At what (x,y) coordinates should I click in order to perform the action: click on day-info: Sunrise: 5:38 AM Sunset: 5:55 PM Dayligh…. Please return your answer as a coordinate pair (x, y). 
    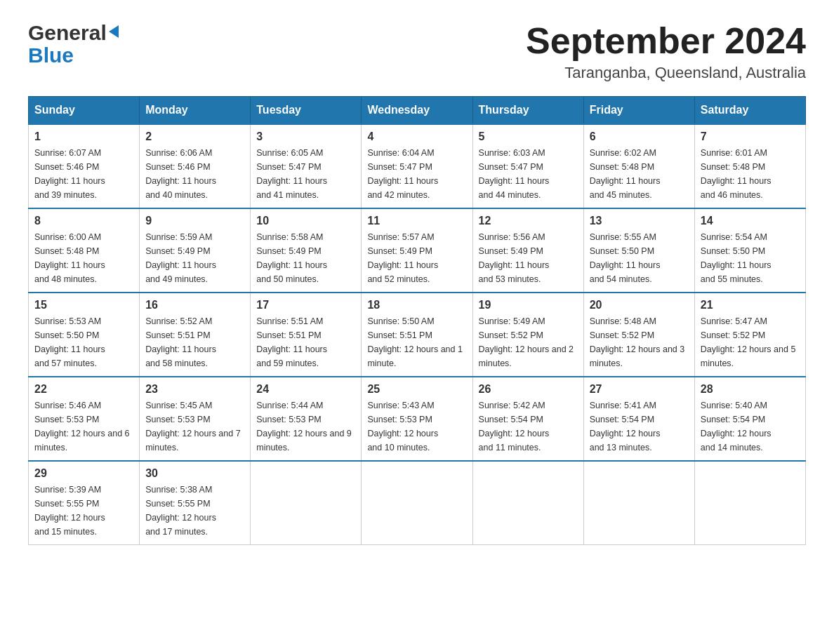
    Looking at the image, I should click on (195, 511).